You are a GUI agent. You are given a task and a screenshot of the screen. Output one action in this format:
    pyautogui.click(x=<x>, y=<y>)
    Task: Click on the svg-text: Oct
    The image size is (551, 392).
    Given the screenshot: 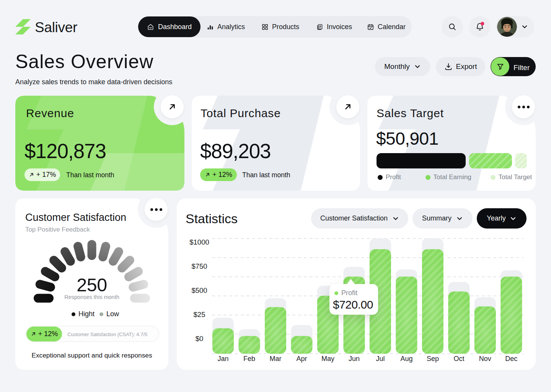 What is the action you would take?
    pyautogui.click(x=459, y=359)
    